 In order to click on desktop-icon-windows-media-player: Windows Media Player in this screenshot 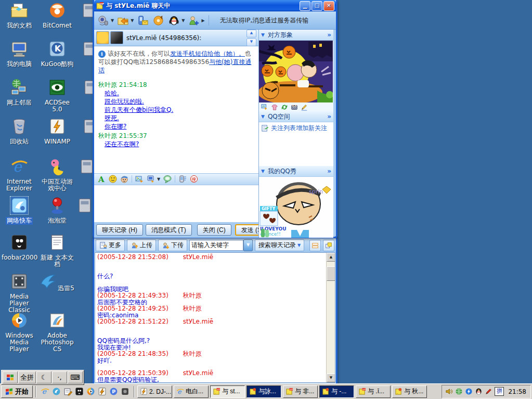, I will do `click(19, 332)`.